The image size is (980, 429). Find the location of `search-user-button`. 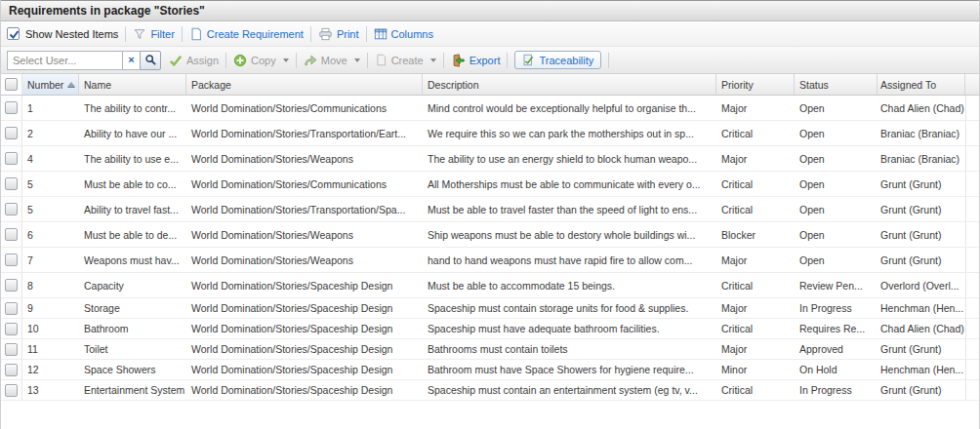

search-user-button is located at coordinates (150, 60).